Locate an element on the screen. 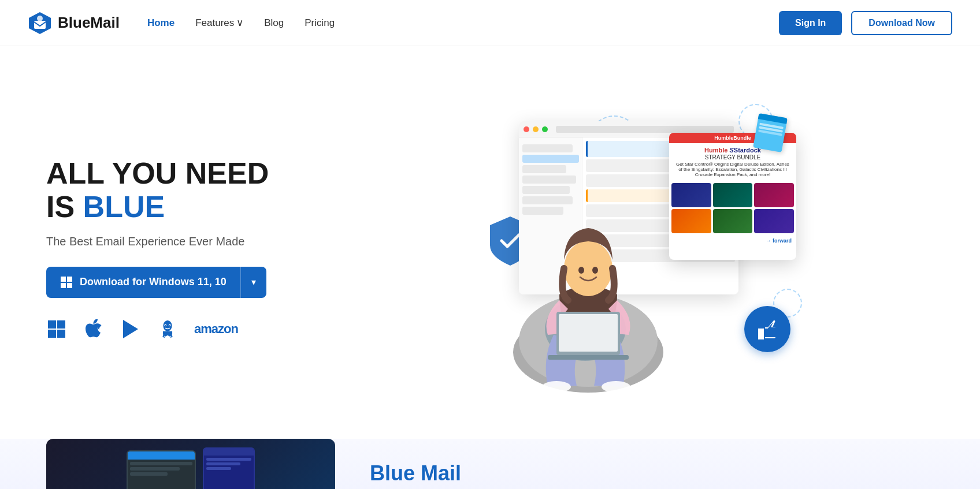 The width and height of the screenshot is (980, 489). ds2-line2 is located at coordinates (223, 464).